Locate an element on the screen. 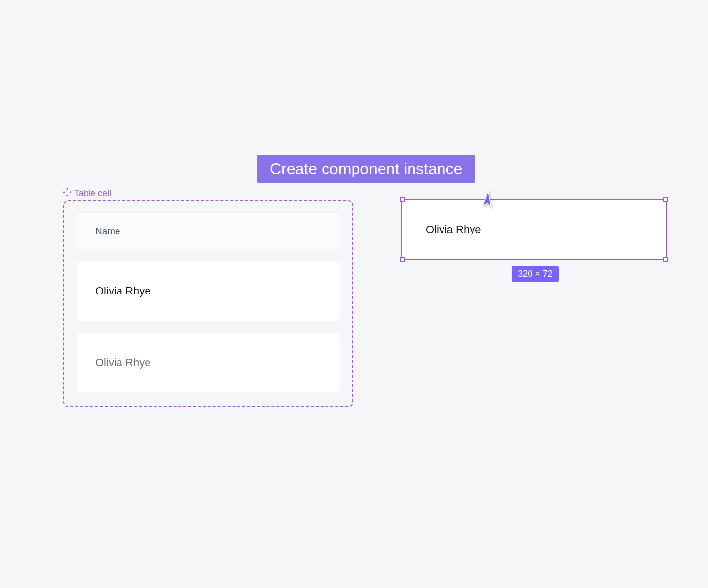  size-badge: 320 × 72 is located at coordinates (535, 274).